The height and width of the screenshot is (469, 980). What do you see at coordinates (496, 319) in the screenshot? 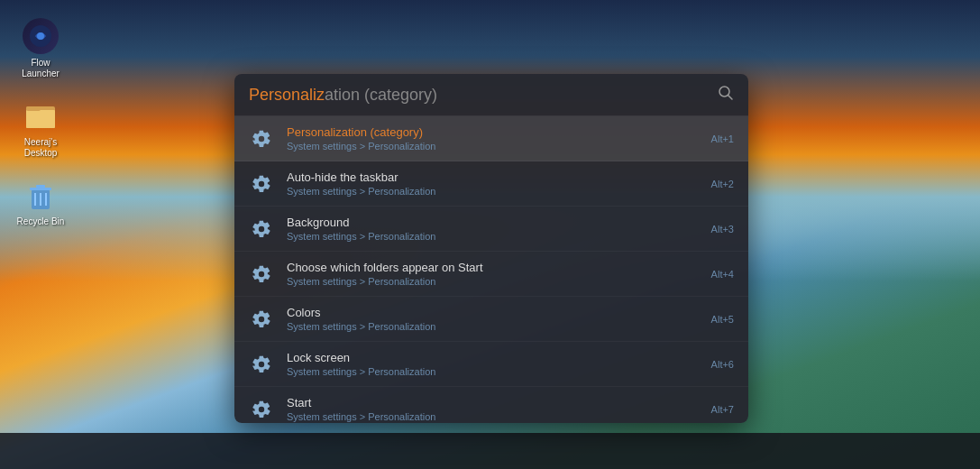
I see `result-content: Colors System settings > Personalization` at bounding box center [496, 319].